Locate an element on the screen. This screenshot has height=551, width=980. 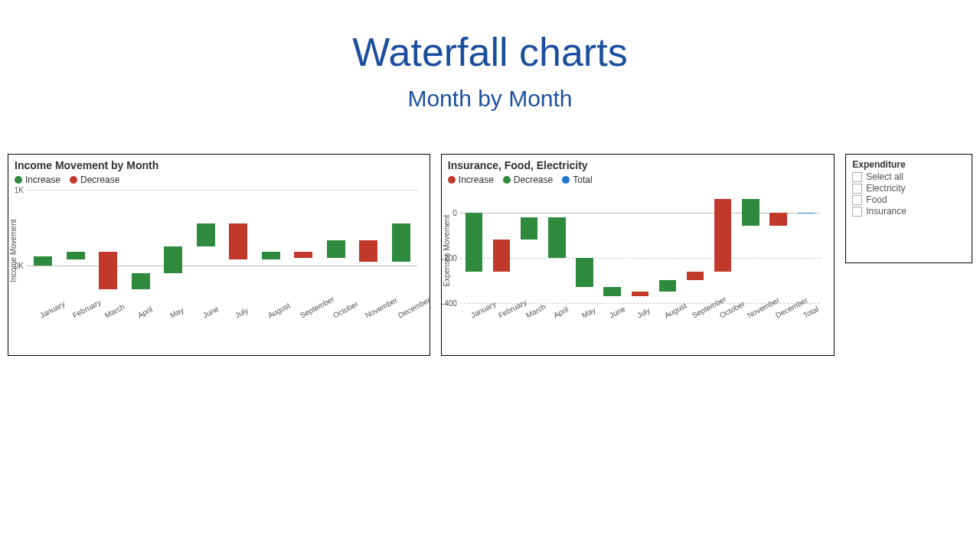
expenses-xaxis: JanuaryFebruaryMarchAprilMayJuneJulyAugu… is located at coordinates (640, 323).